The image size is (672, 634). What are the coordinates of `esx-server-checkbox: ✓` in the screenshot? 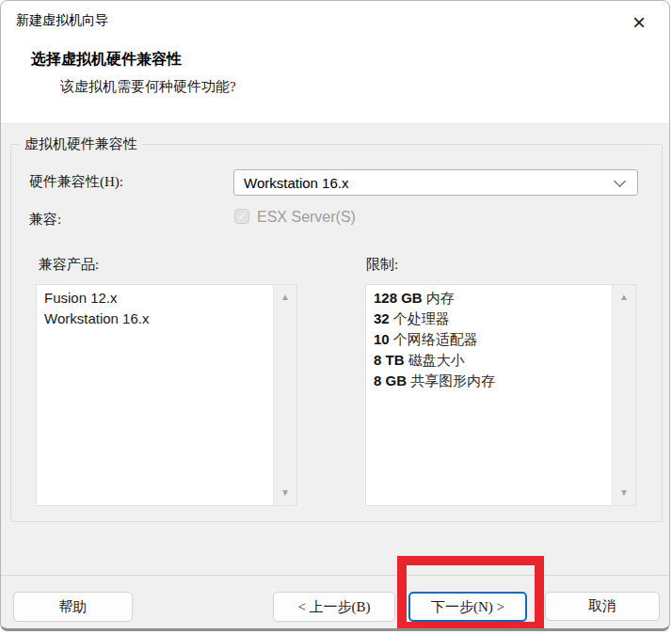 It's located at (242, 216).